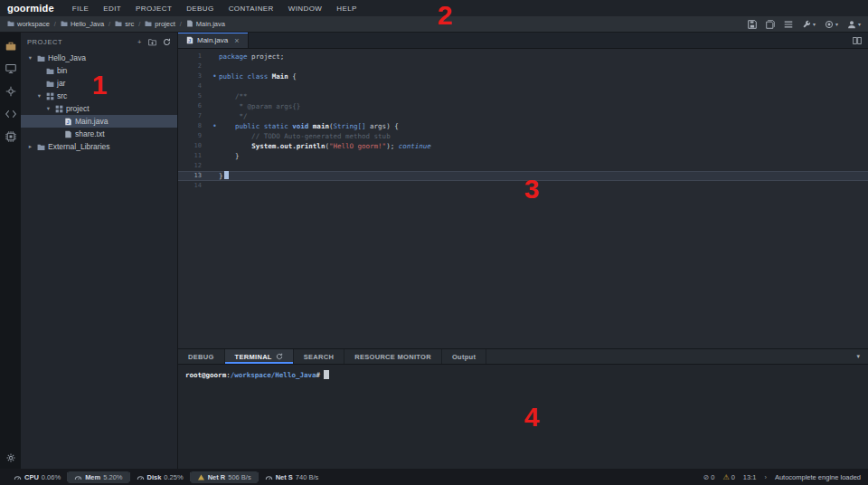 This screenshot has width=868, height=485. What do you see at coordinates (200, 8) in the screenshot?
I see `menu-item-debug: DEBUG` at bounding box center [200, 8].